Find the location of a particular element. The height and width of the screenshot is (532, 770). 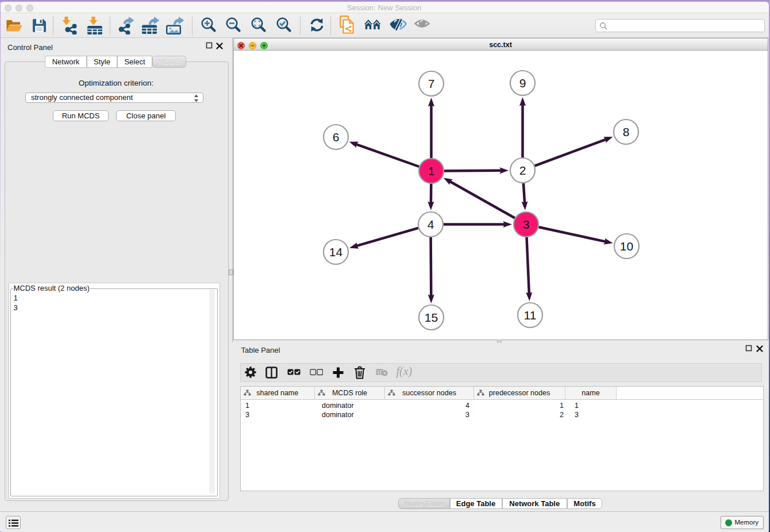

svg-text: 7 is located at coordinates (431, 84).